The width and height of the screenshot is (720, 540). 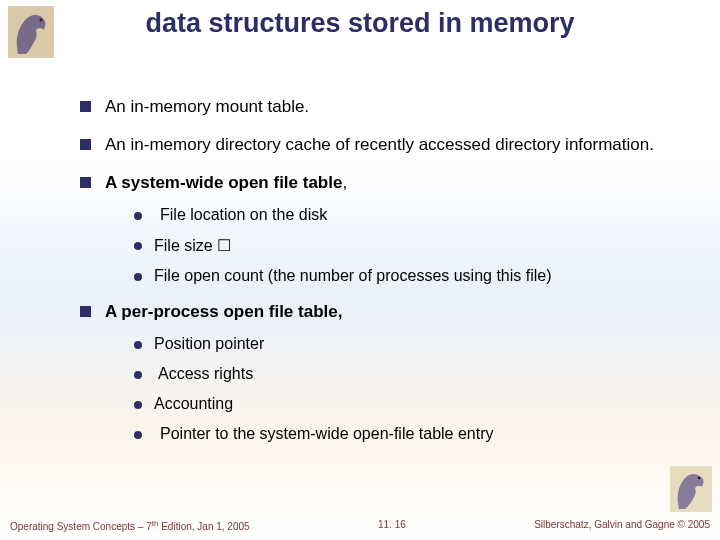 What do you see at coordinates (240, 215) in the screenshot?
I see `subitem-text: File location on the disk` at bounding box center [240, 215].